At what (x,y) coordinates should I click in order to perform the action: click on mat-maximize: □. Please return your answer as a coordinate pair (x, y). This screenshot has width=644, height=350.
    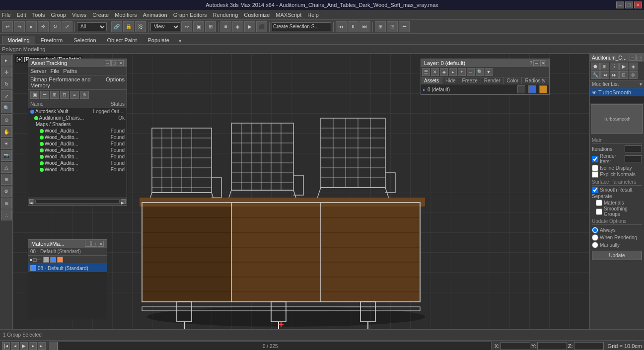
    Looking at the image, I should click on (94, 244).